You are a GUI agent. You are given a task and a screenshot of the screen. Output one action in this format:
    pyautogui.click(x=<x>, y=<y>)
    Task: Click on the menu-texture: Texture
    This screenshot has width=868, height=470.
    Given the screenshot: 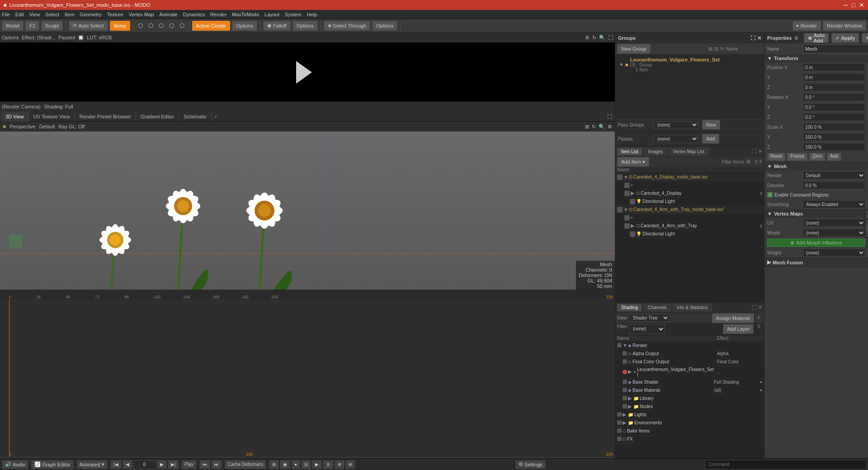 What is the action you would take?
    pyautogui.click(x=115, y=14)
    